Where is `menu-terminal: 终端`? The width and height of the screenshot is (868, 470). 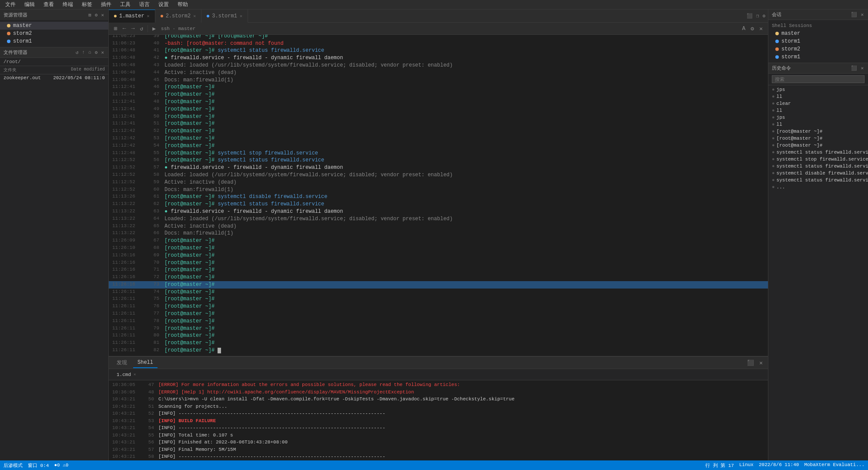
menu-terminal: 终端 is located at coordinates (68, 4).